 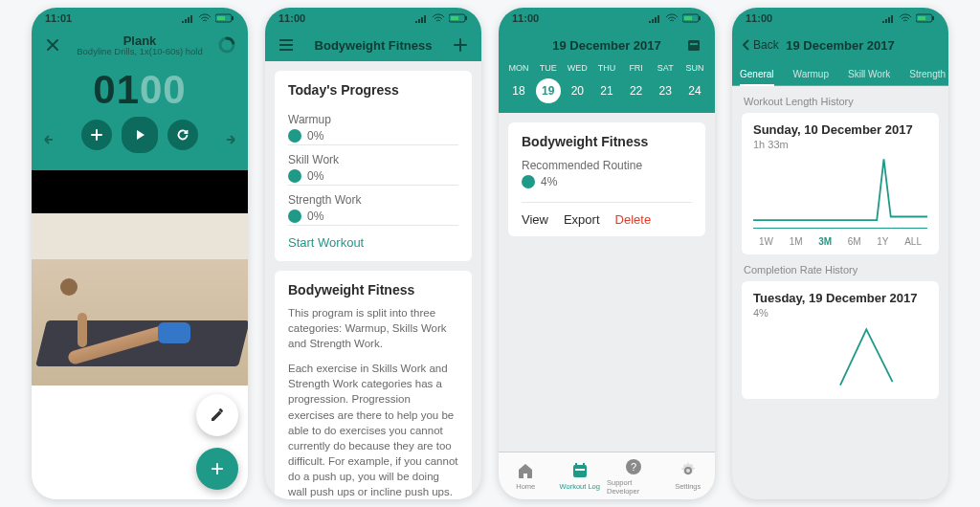 What do you see at coordinates (607, 475) in the screenshot?
I see `tab-bar: HomeWorkout Log?Support DeveloperSetting…` at bounding box center [607, 475].